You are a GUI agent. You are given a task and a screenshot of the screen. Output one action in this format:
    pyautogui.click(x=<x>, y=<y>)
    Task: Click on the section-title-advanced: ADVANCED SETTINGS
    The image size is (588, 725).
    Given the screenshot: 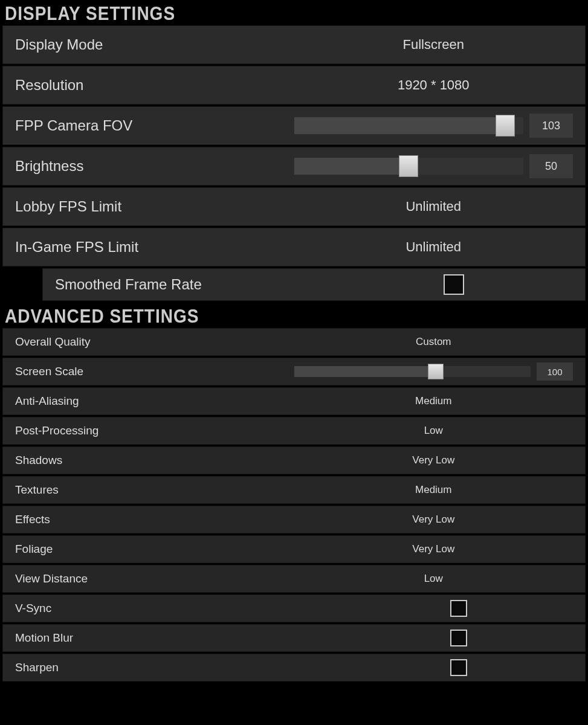 What is the action you would take?
    pyautogui.click(x=294, y=316)
    